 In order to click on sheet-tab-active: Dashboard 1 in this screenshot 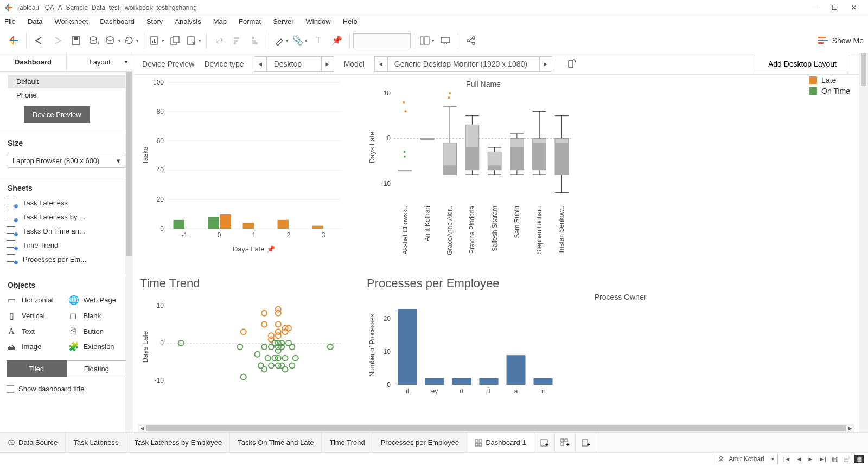, I will do `click(500, 442)`.